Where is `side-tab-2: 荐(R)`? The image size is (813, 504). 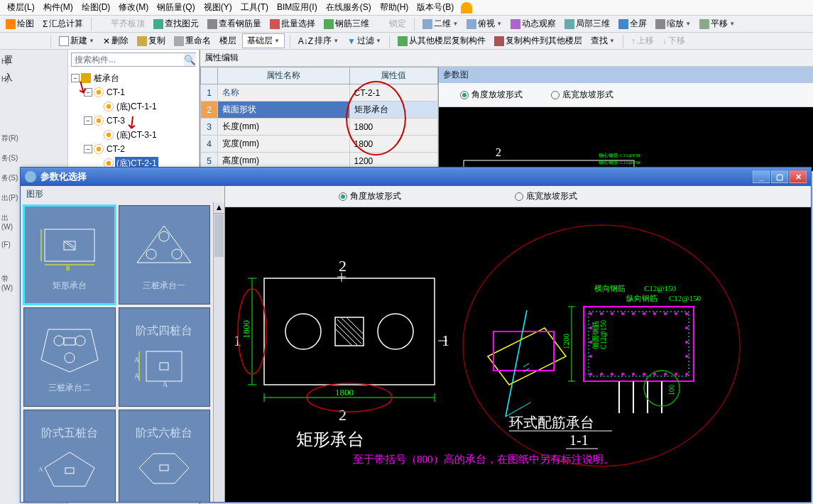 side-tab-2: 荐(R) is located at coordinates (10, 138).